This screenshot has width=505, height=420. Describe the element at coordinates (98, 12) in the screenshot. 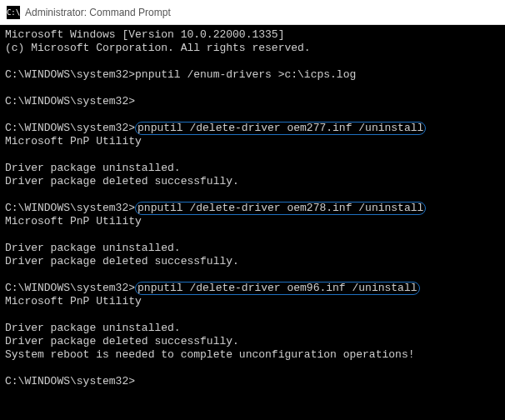

I see `window-title: Administrator: Command Prompt` at that location.